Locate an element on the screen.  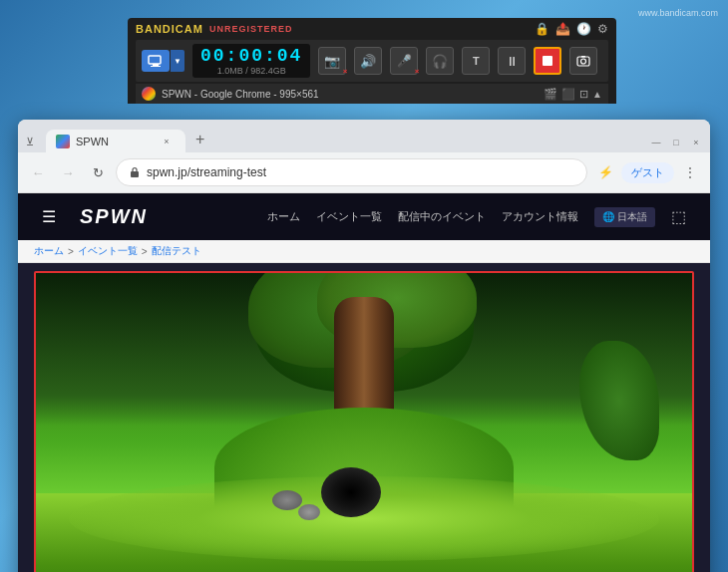
source-title: SPWN - Google Chrome - 995×561 is located at coordinates (349, 94).